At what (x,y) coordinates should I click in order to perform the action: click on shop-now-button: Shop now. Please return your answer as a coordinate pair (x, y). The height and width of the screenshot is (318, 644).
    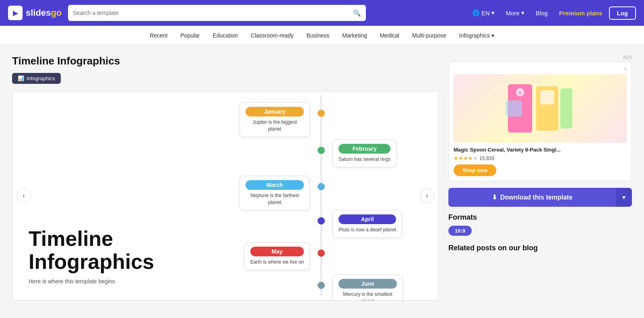
    Looking at the image, I should click on (475, 170).